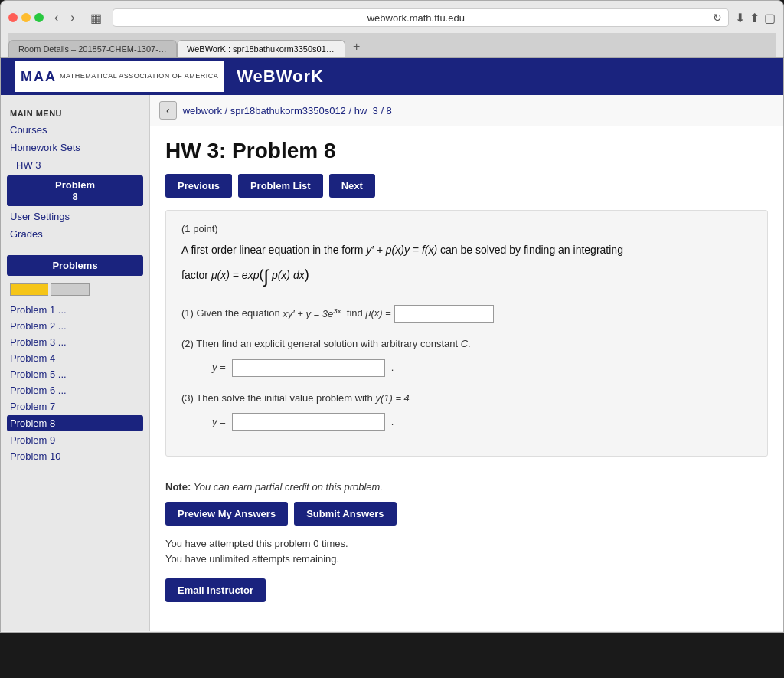 The image size is (784, 678). What do you see at coordinates (467, 267) in the screenshot?
I see `problem-intro: A first order linear equation in the for…` at bounding box center [467, 267].